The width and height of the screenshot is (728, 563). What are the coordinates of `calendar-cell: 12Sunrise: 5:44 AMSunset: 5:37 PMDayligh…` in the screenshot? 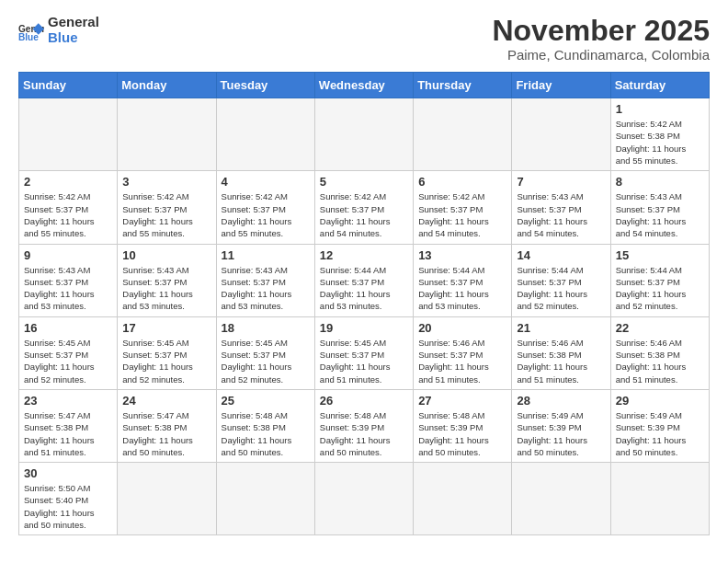 It's located at (364, 280).